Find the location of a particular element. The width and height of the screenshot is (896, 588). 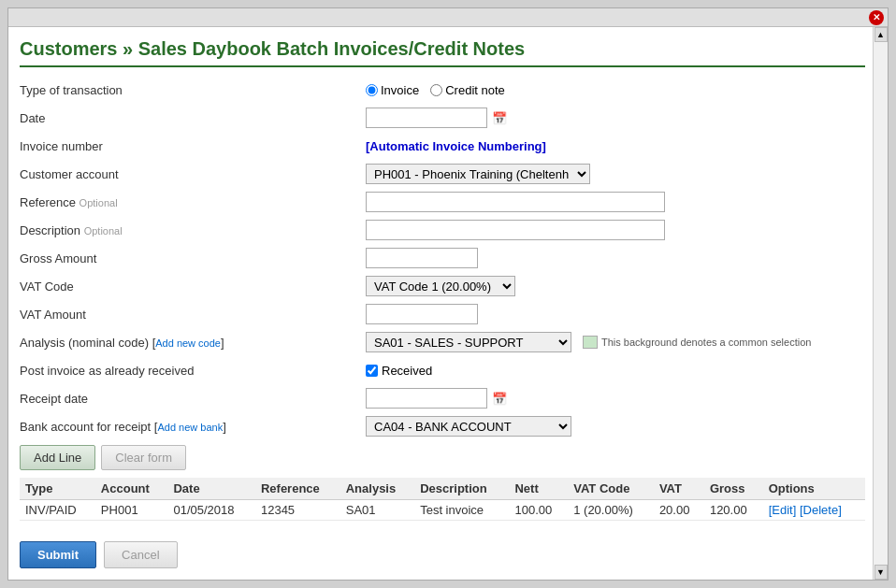

customer-account-control: PH001 - Phoenix Training (Cheltenh is located at coordinates (615, 174).